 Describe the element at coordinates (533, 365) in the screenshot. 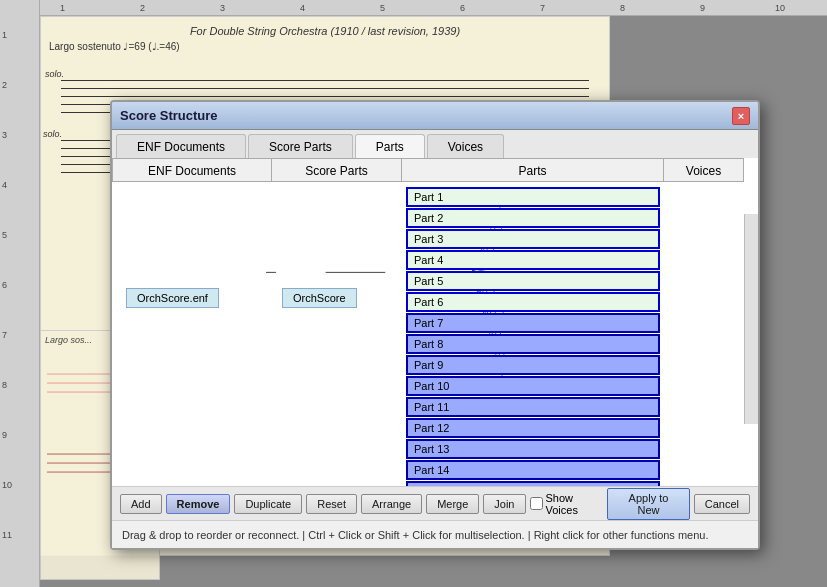

I see `part-item-9: Part 9` at that location.